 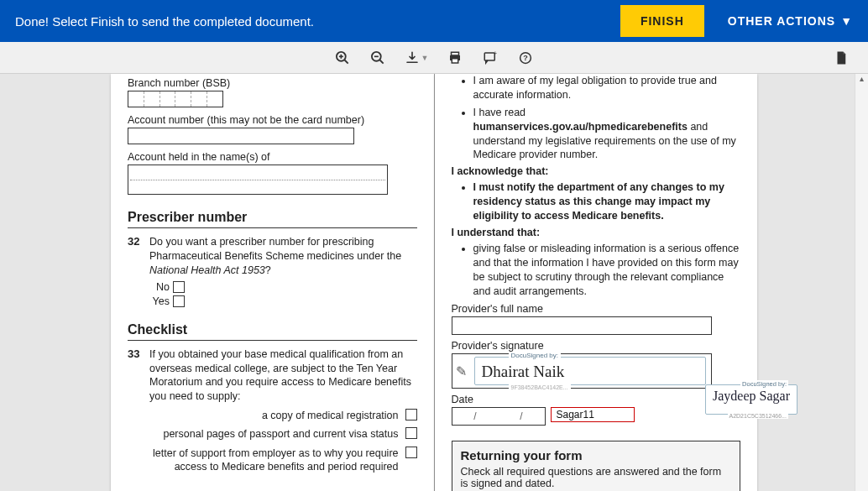 I want to click on toolbar: ▼ + ?, so click(x=434, y=58).